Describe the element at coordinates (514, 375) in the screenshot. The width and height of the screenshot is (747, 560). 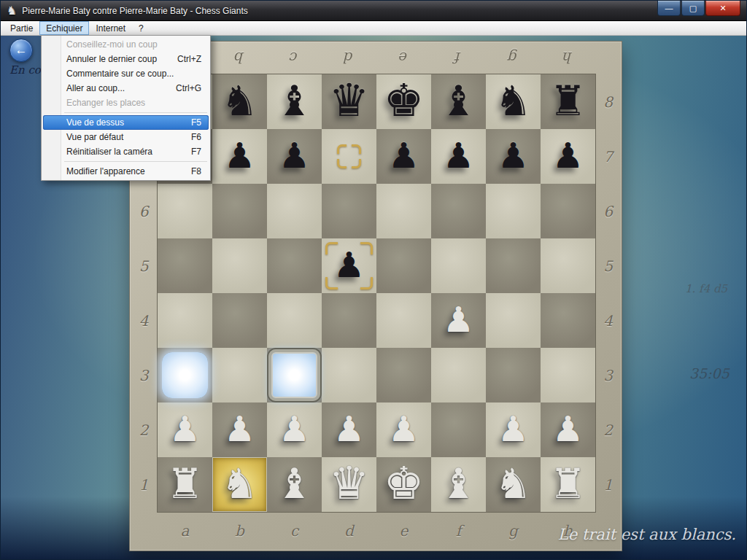
I see `square-g3` at that location.